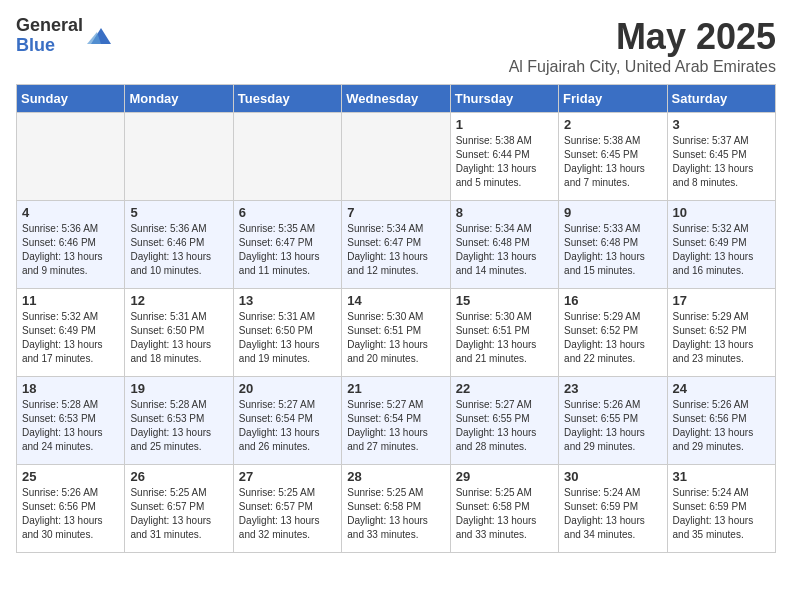 The width and height of the screenshot is (792, 612). Describe the element at coordinates (722, 300) in the screenshot. I see `day-number: 17` at that location.